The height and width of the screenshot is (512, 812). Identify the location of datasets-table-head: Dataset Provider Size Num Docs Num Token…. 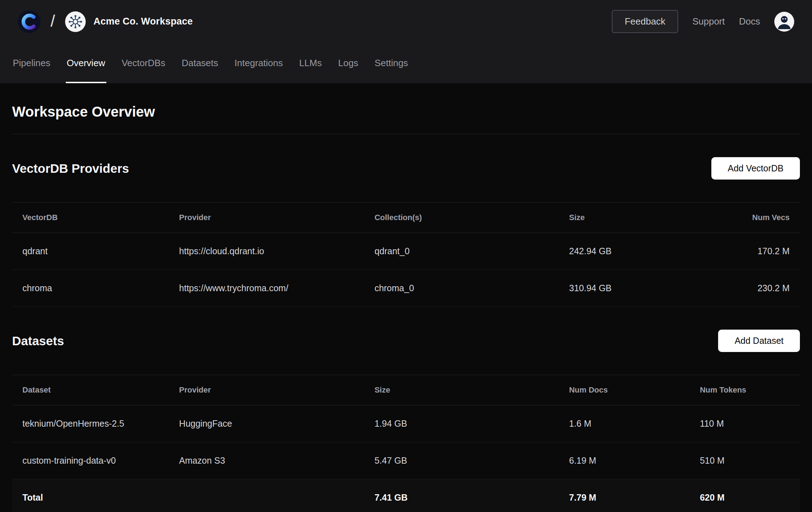
(406, 390).